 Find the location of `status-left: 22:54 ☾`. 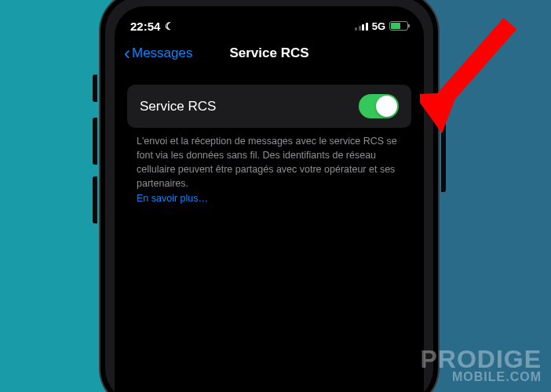

status-left: 22:54 ☾ is located at coordinates (152, 27).